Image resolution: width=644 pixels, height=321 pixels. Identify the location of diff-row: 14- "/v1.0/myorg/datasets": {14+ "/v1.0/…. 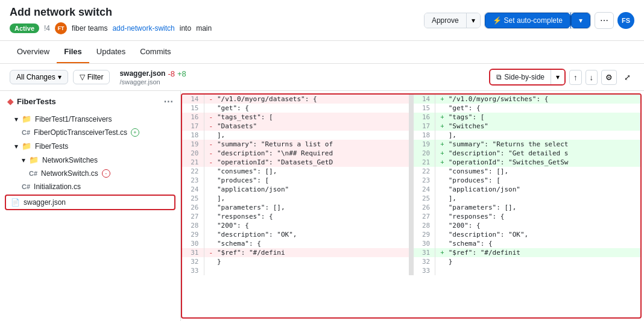
(411, 99).